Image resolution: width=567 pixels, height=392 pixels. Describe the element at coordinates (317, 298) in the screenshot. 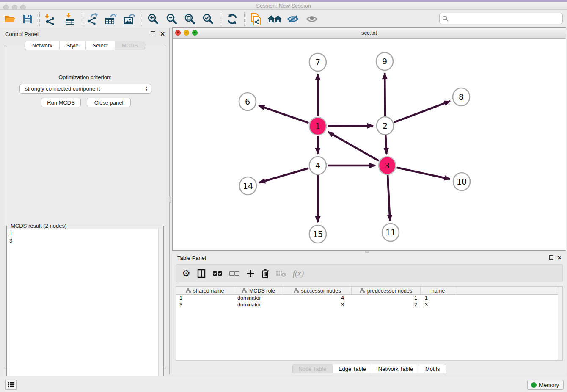

I see `table-cell: 4` at that location.